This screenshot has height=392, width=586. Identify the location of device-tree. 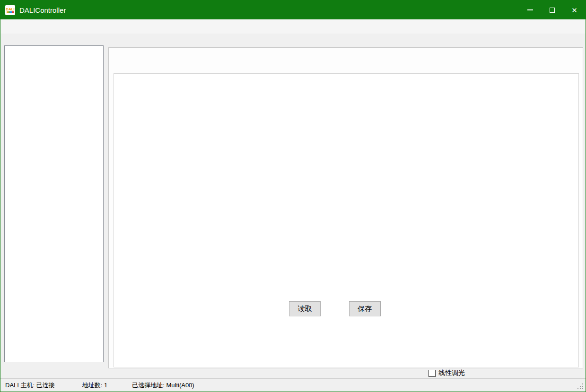
(54, 204).